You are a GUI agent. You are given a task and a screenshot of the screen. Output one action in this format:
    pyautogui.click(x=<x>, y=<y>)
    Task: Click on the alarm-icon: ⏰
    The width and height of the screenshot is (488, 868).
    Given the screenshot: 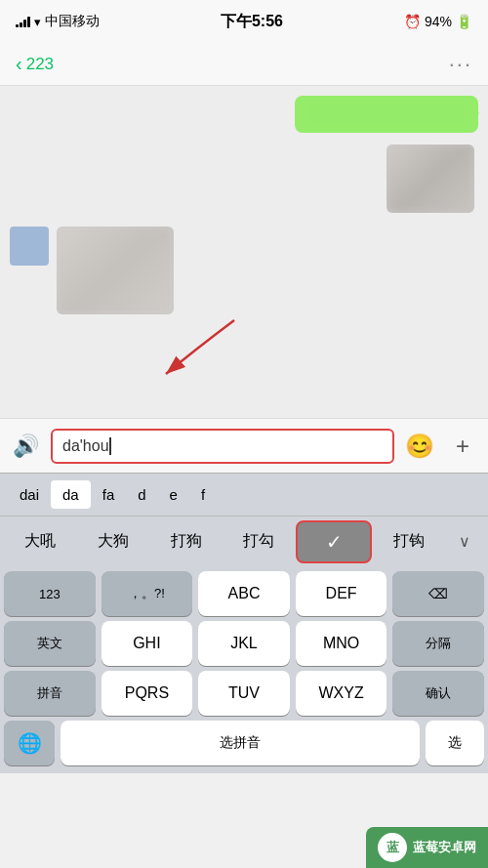 What is the action you would take?
    pyautogui.click(x=412, y=21)
    